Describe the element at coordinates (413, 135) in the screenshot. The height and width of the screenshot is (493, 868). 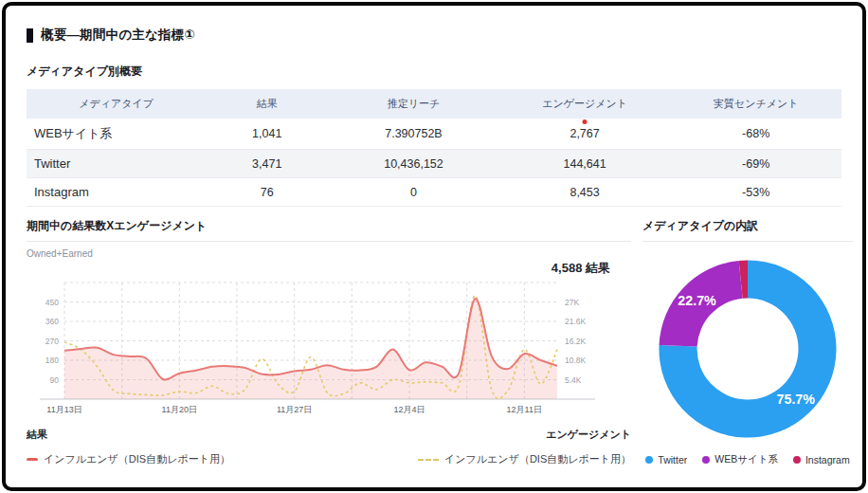
I see `cell-estimated-reach: 7.390752B` at that location.